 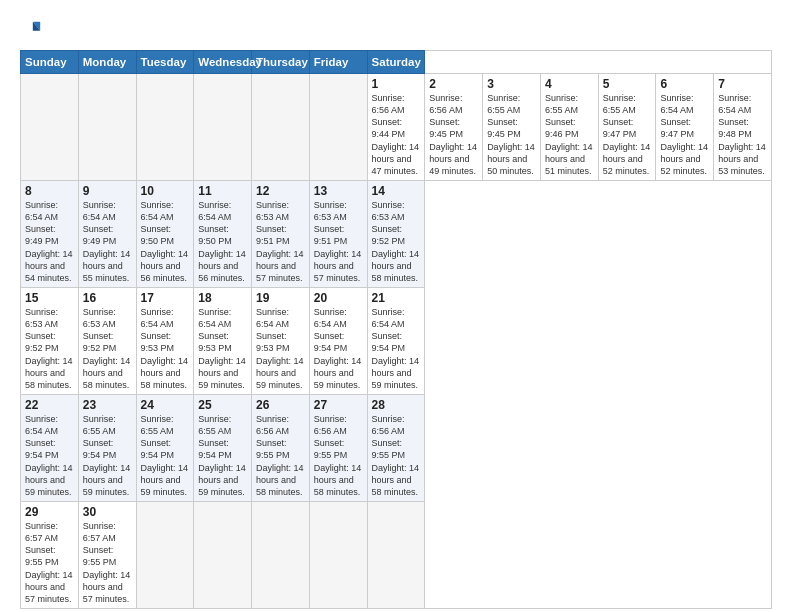 I want to click on calendar-day-cell: 20 Sunrise: 6:54 AMSunset: 9:54 PMDaylig…, so click(x=338, y=340).